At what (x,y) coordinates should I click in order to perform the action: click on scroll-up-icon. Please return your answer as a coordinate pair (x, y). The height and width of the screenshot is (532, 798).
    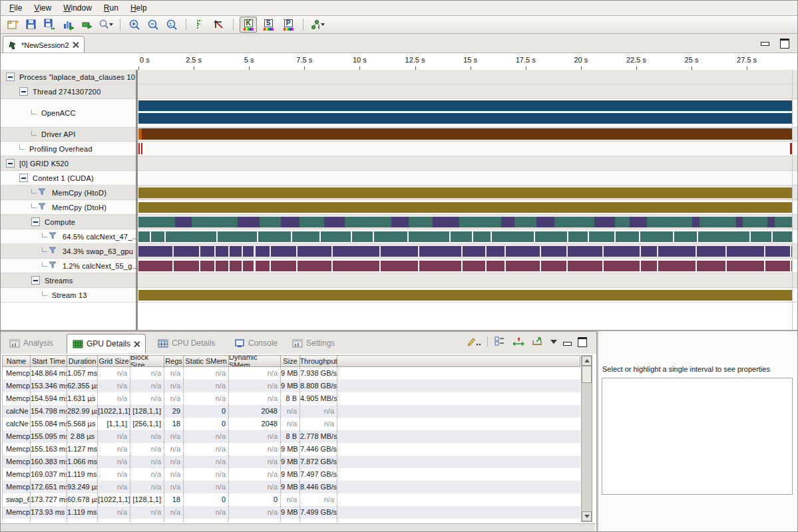
    Looking at the image, I should click on (587, 360).